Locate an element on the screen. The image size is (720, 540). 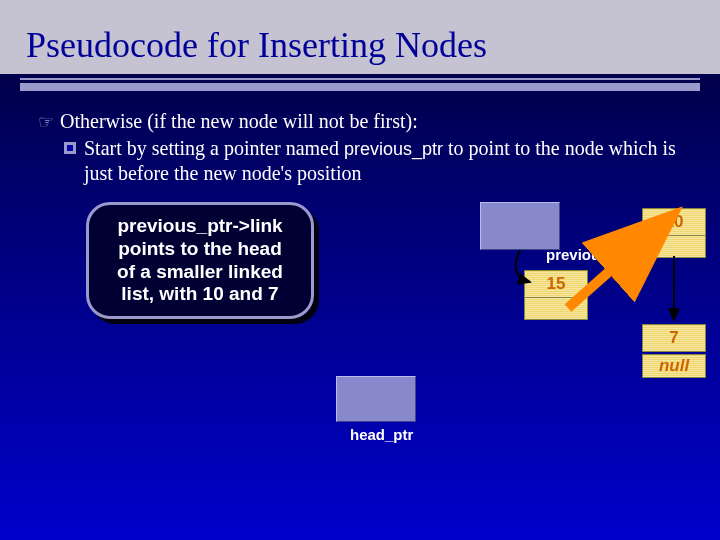
node-10-link is located at coordinates (674, 246).